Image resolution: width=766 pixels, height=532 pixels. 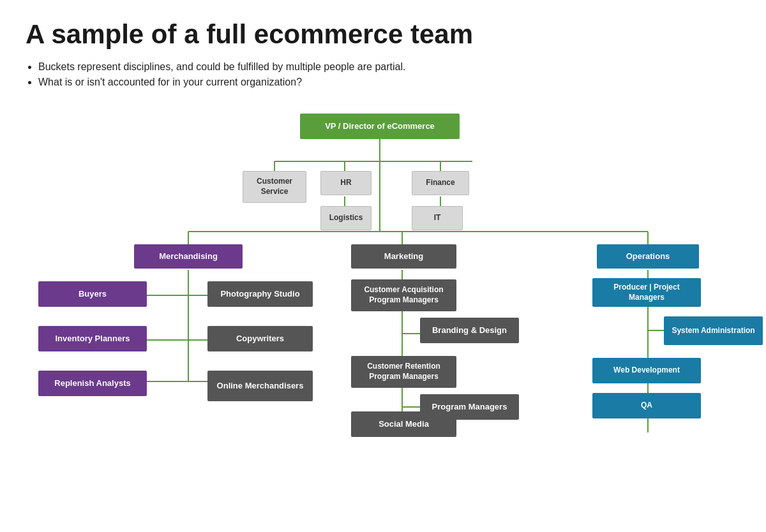 What do you see at coordinates (260, 339) in the screenshot?
I see `copywriters-node: Copywriters` at bounding box center [260, 339].